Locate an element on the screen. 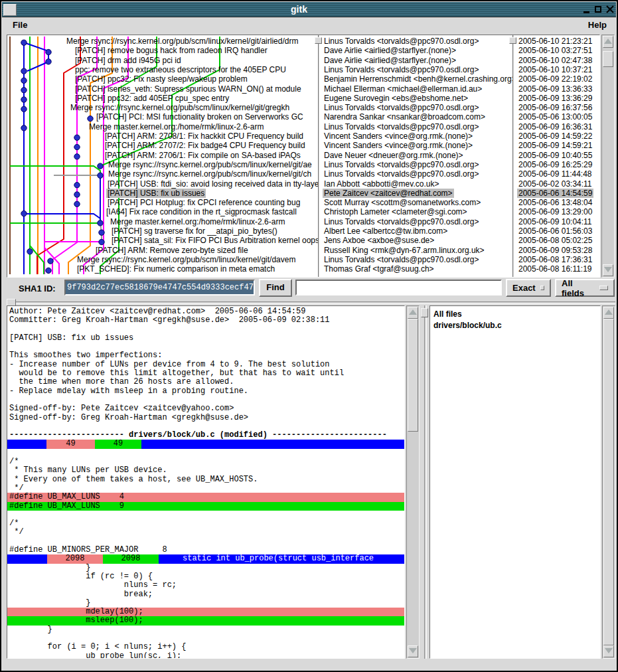  commit-author: Albert Lee <albertcc@tw.ibm.com> is located at coordinates (416, 231).